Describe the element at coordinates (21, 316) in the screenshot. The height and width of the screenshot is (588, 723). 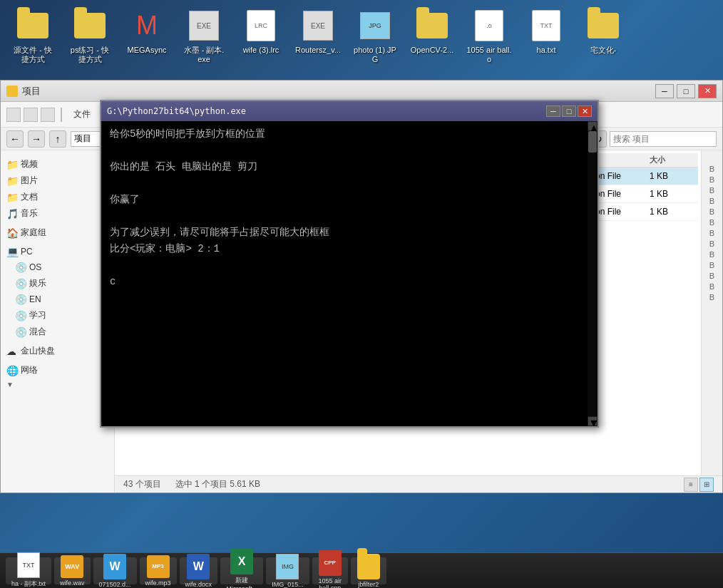
I see `xuexi-icon: 💿` at that location.